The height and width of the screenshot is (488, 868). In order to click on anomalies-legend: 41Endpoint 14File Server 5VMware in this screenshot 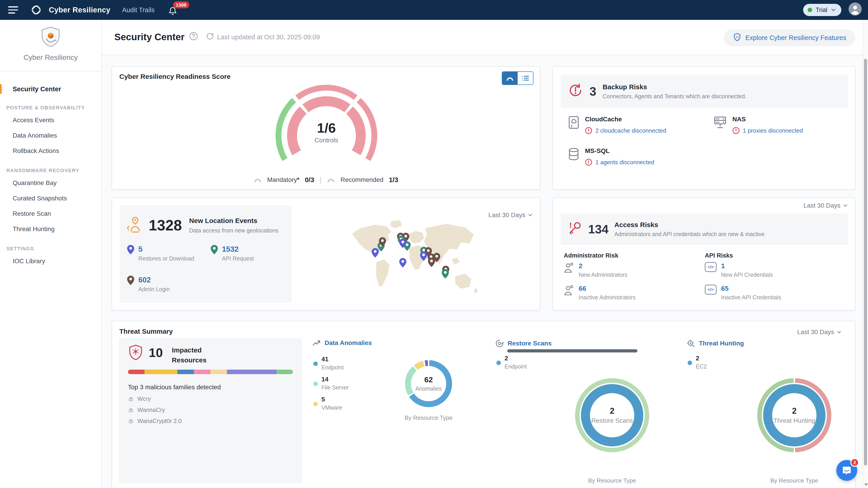, I will do `click(331, 383)`.